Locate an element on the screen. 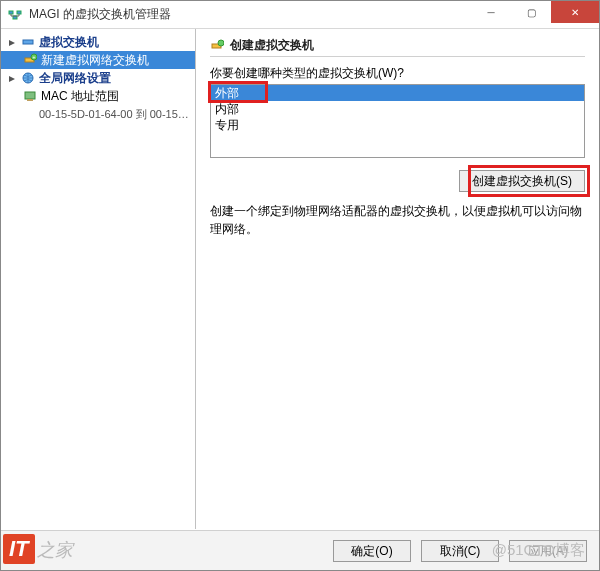 This screenshot has width=600, height=571. minimize-button: ─ is located at coordinates (491, 12).